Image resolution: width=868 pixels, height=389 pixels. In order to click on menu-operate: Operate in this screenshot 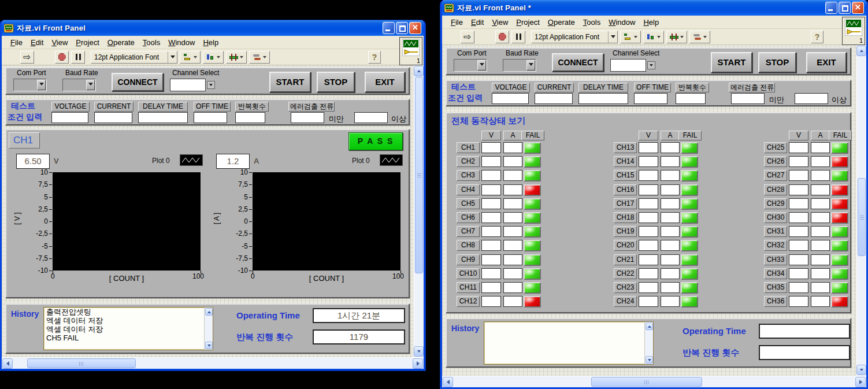, I will do `click(562, 22)`.